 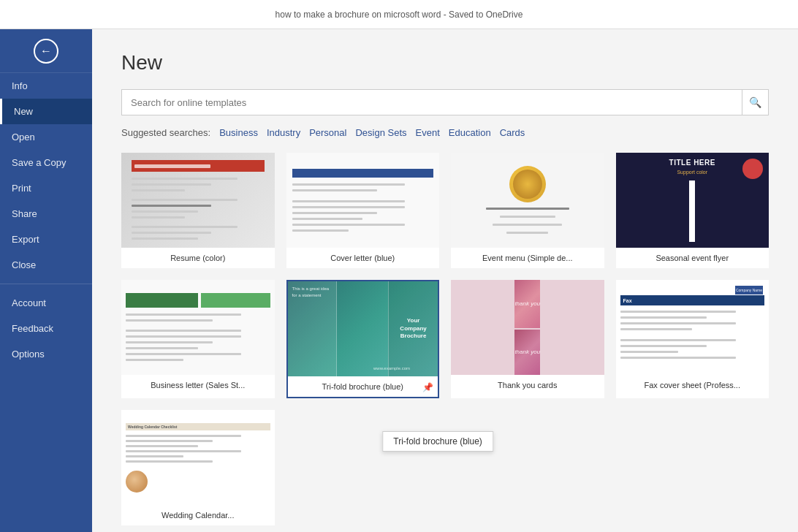 What do you see at coordinates (166, 133) in the screenshot?
I see `suggested-label: Suggested searches:` at bounding box center [166, 133].